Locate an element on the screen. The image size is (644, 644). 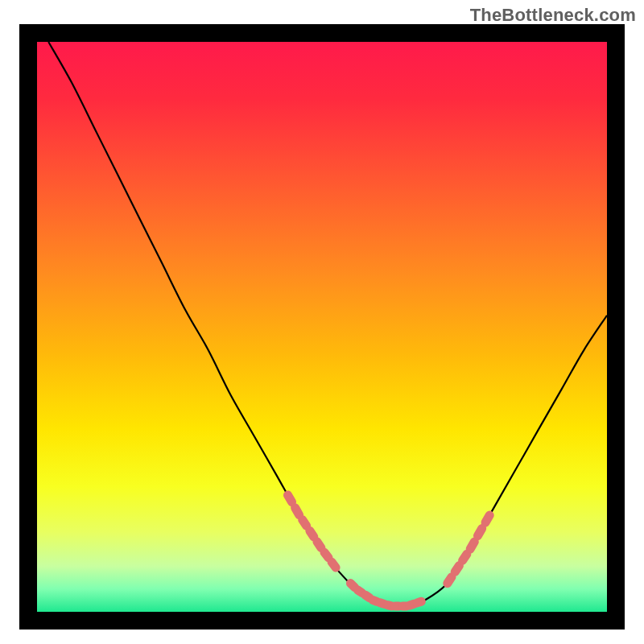
watermark-text: TheBottleneck.com is located at coordinates (553, 15).